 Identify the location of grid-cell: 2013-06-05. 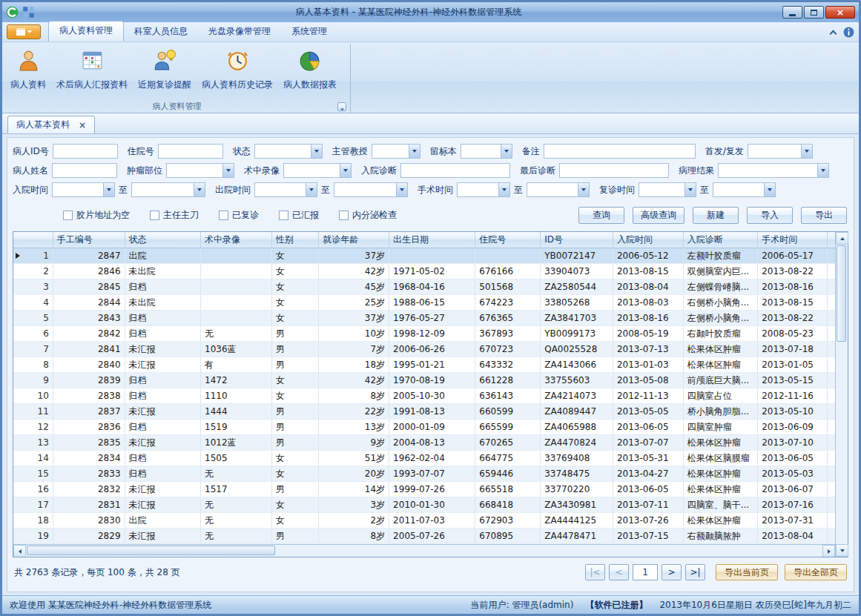
(648, 489).